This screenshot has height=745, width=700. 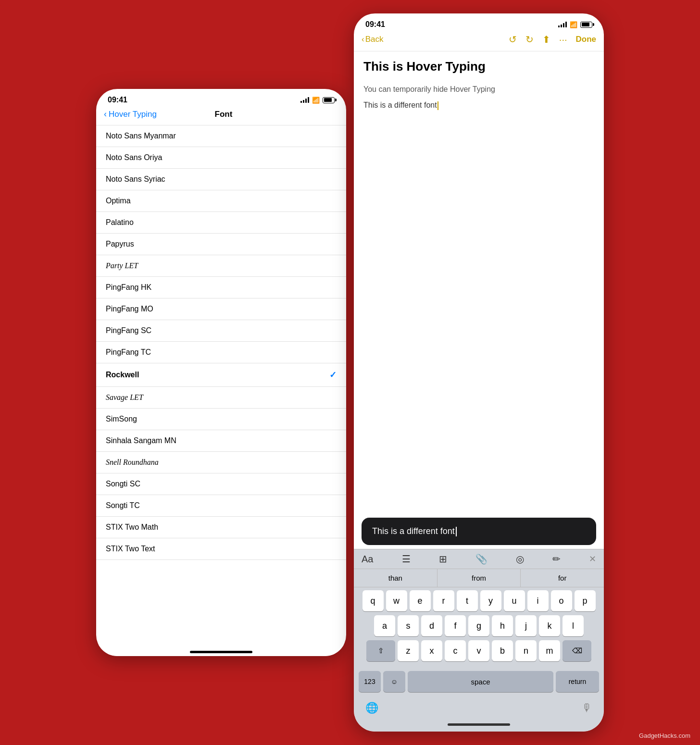 What do you see at coordinates (406, 559) in the screenshot?
I see `list-icon: ☰` at bounding box center [406, 559].